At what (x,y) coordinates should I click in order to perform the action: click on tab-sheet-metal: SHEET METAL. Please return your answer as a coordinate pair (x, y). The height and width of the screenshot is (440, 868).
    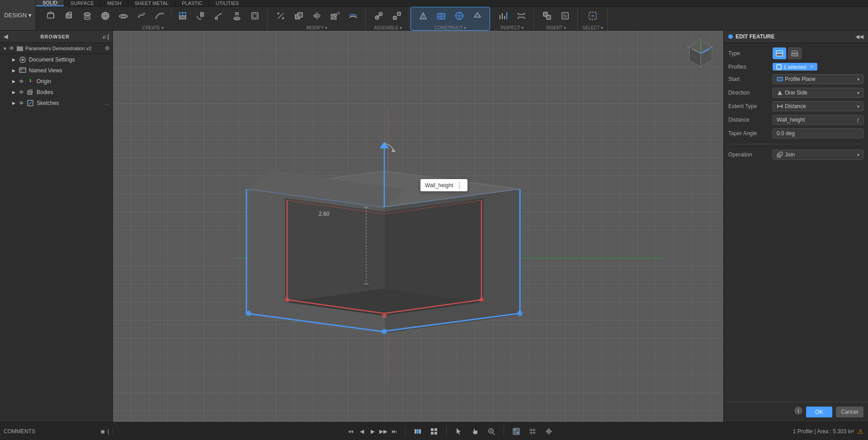
    Looking at the image, I should click on (152, 3).